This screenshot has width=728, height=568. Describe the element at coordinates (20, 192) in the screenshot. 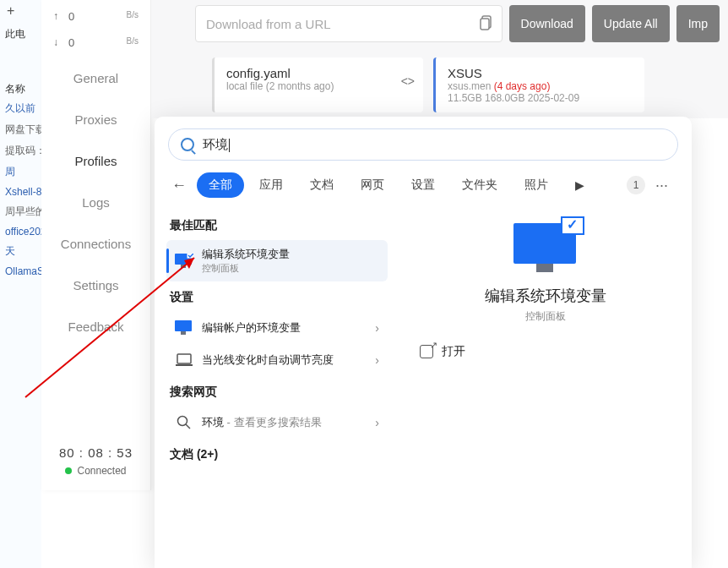

I see `history-item: Xshell-8.0` at that location.